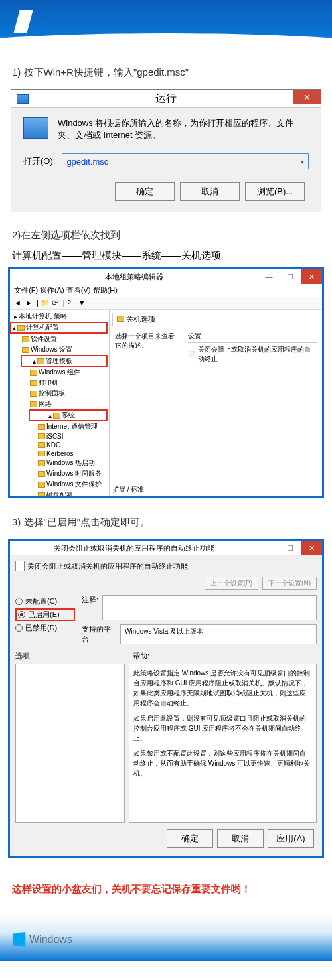 This screenshot has height=980, width=332. Describe the element at coordinates (60, 350) in the screenshot. I see `tree-item: Windows 设置` at that location.